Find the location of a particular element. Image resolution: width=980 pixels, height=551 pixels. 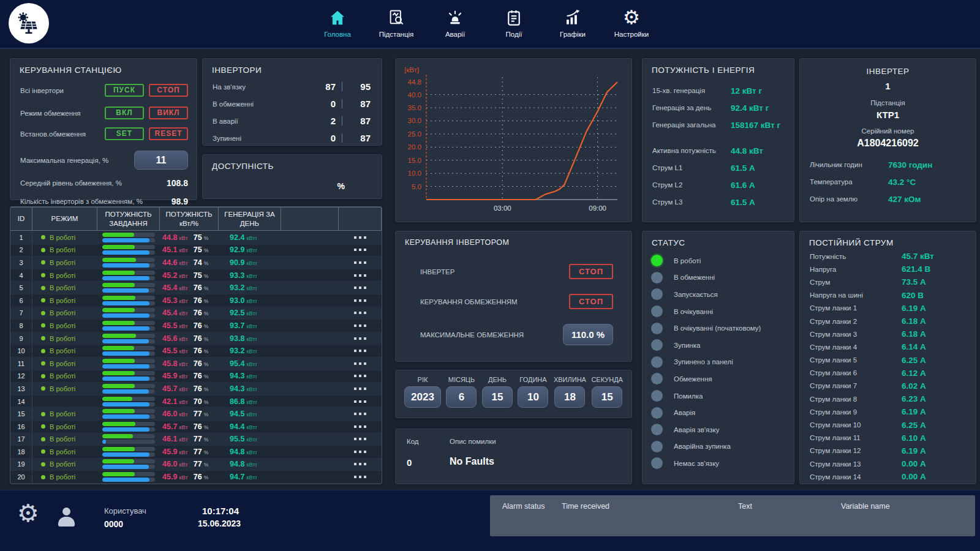

ok-button: ВКЛ is located at coordinates (124, 113).